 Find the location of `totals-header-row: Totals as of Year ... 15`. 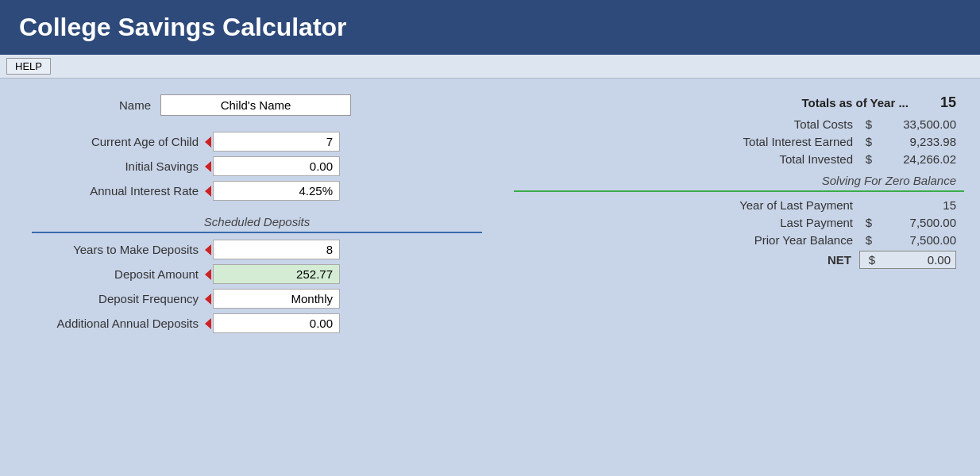

totals-header-row: Totals as of Year ... 15 is located at coordinates (739, 103).